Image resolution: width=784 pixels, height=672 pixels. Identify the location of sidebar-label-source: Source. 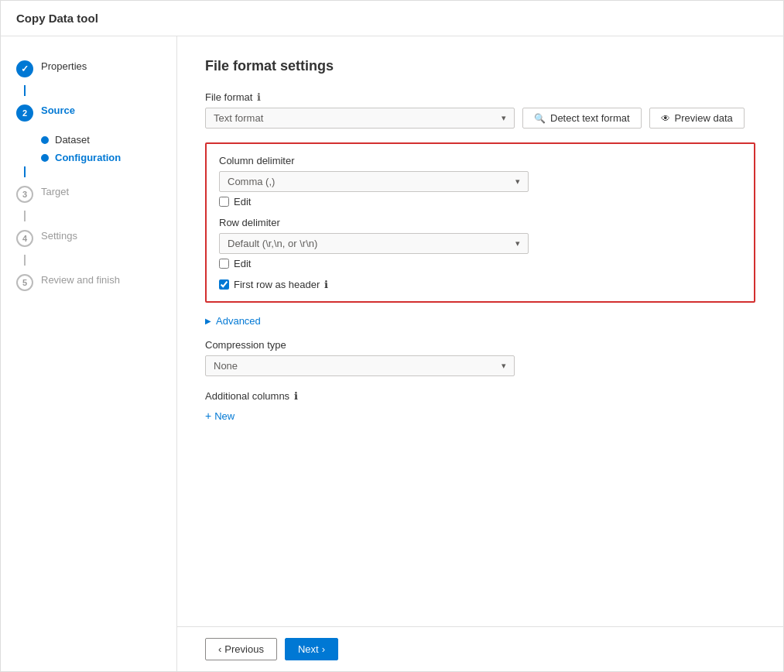
(58, 111).